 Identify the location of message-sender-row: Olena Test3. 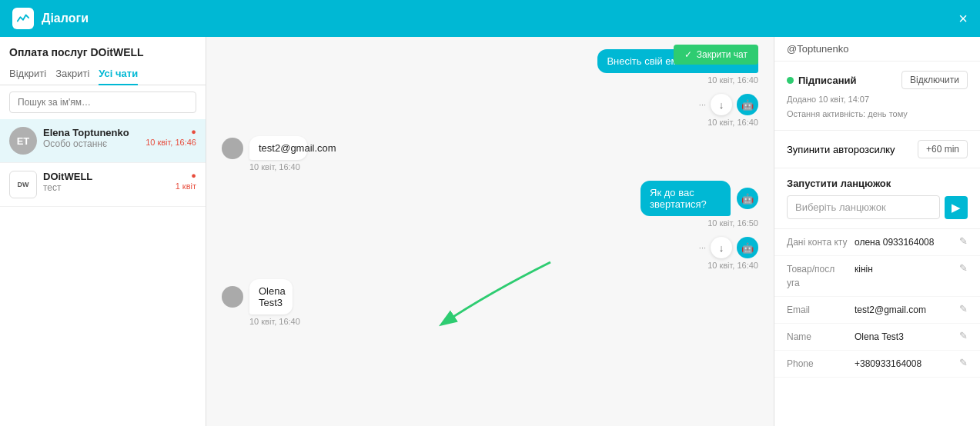
(271, 297).